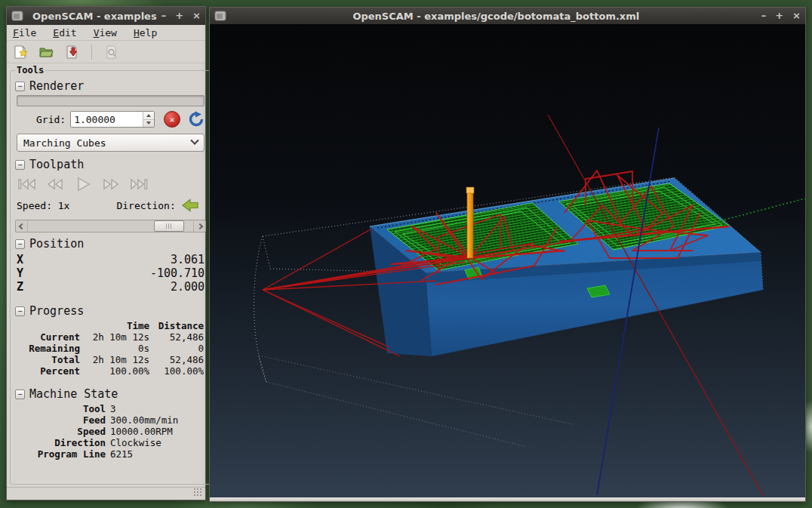 The width and height of the screenshot is (812, 508). Describe the element at coordinates (110, 371) in the screenshot. I see `table-row: Percent100.00%100.00%` at that location.